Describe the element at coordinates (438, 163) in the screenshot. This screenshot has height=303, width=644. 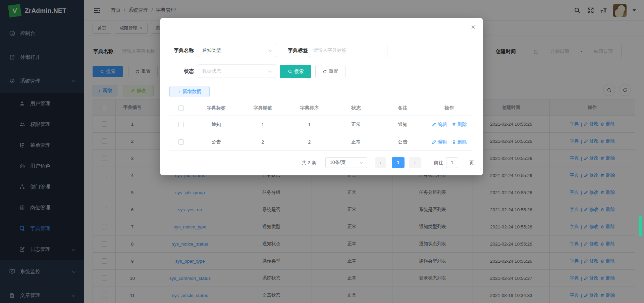
I see `goto-label: 前往` at that location.